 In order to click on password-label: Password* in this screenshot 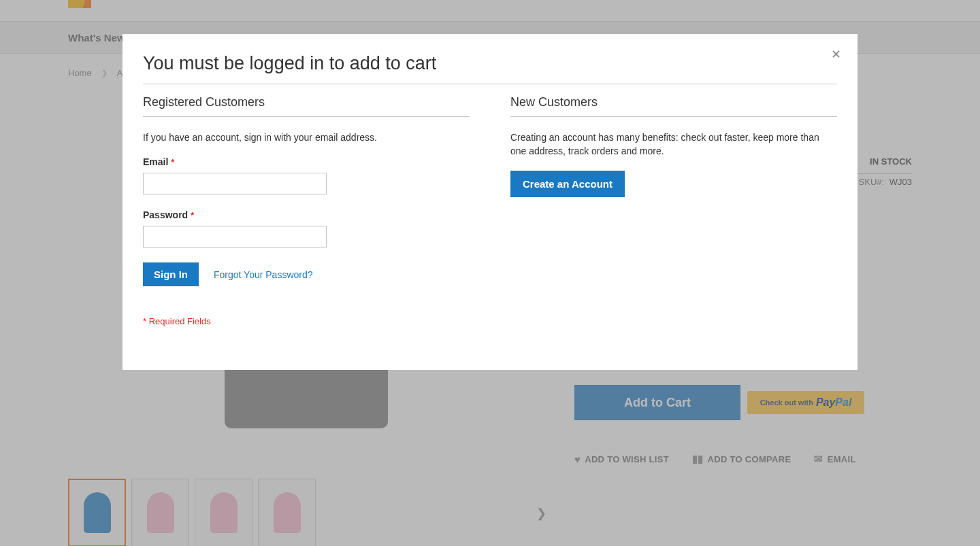, I will do `click(169, 215)`.